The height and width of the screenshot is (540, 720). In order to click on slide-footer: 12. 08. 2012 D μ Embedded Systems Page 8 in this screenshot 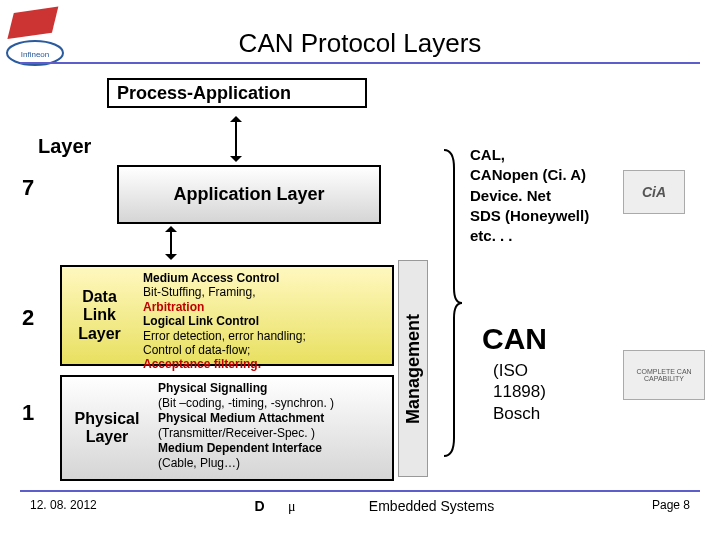, I will do `click(360, 506)`.